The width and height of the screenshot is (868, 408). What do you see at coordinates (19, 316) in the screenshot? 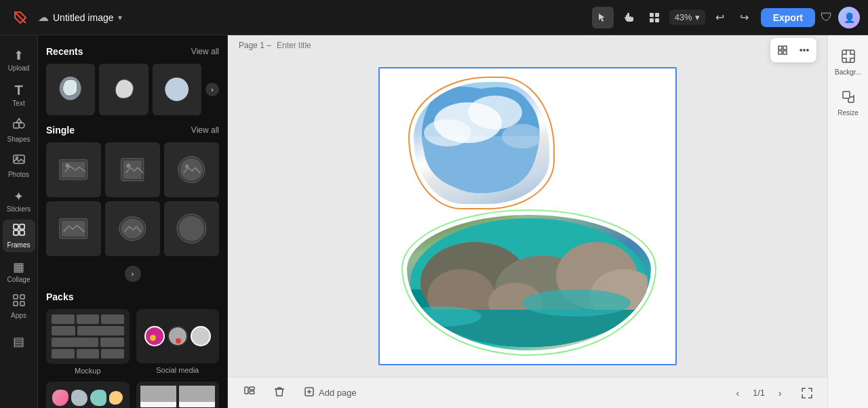
I see `sidebar-item-apps-label: Apps` at bounding box center [19, 316].